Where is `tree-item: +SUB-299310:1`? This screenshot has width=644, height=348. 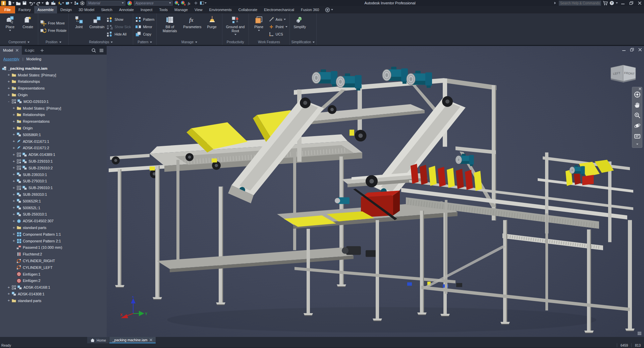 tree-item: +SUB-299310:1 is located at coordinates (53, 188).